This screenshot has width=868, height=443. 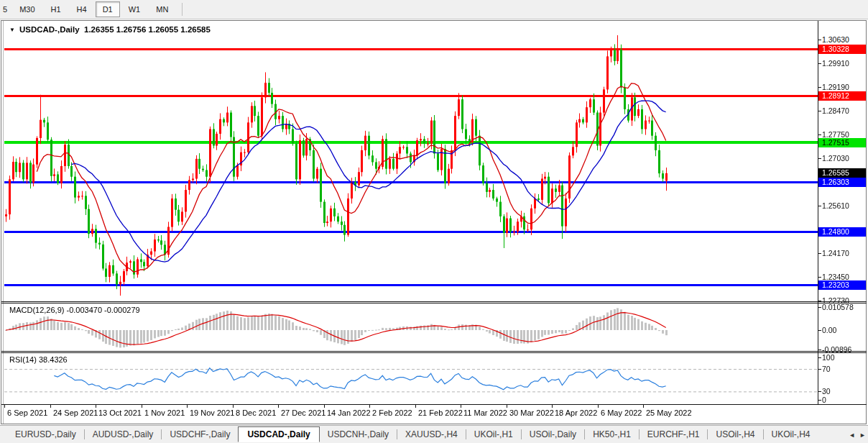 I want to click on price-tick-label: 1.29910, so click(x=836, y=63).